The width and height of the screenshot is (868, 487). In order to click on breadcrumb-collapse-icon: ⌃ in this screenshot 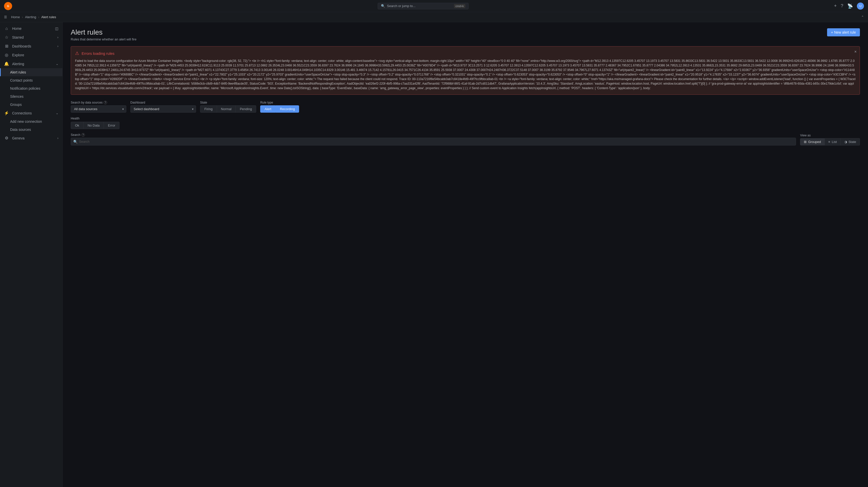, I will do `click(863, 17)`.